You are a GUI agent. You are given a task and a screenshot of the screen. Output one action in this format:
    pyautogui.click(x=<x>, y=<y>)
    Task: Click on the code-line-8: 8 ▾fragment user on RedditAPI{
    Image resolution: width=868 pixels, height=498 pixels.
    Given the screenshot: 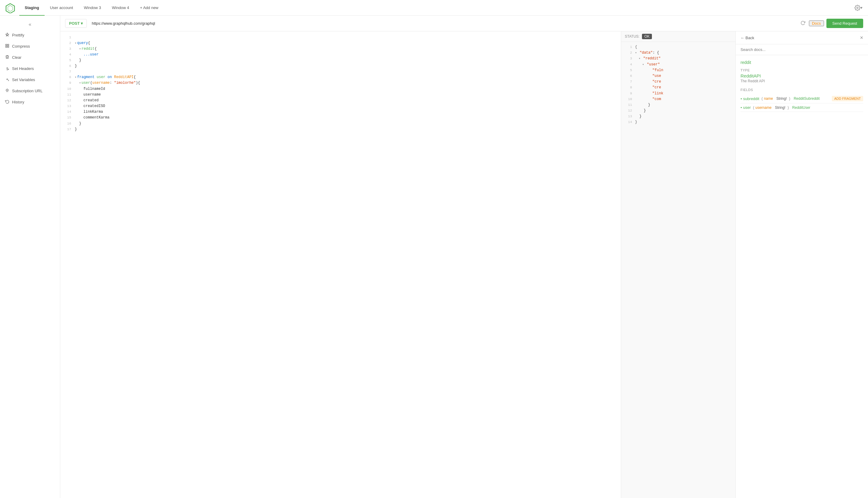 What is the action you would take?
    pyautogui.click(x=340, y=77)
    